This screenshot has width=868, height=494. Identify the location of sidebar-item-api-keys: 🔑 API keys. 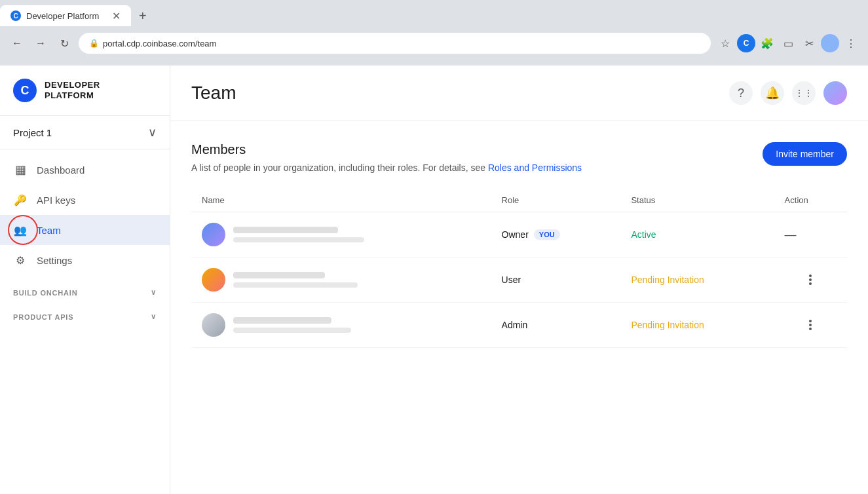
(85, 200).